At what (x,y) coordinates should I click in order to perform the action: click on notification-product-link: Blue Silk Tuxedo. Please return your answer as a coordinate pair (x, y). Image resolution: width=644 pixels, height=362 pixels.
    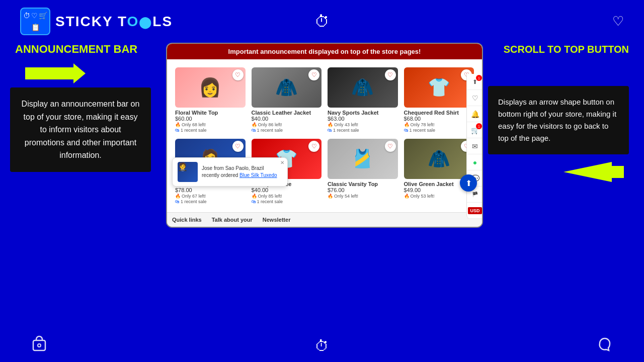
    Looking at the image, I should click on (259, 175).